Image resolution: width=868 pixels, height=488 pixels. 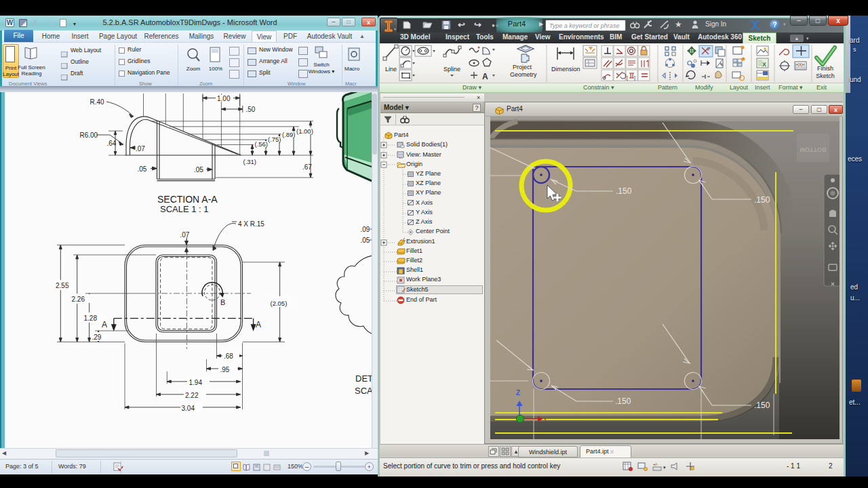 What do you see at coordinates (192, 396) in the screenshot?
I see `svg-text: 2.22` at bounding box center [192, 396].